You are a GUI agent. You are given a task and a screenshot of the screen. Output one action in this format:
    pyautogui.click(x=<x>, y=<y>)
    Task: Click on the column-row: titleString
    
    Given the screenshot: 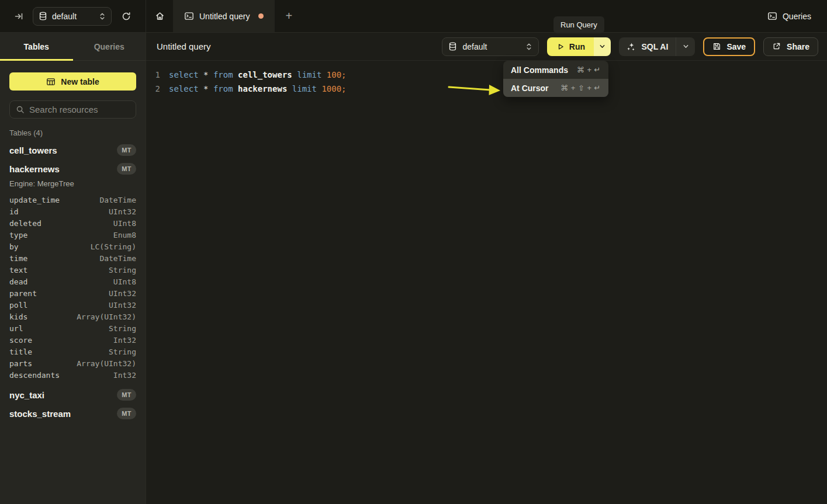 What is the action you would take?
    pyautogui.click(x=72, y=352)
    